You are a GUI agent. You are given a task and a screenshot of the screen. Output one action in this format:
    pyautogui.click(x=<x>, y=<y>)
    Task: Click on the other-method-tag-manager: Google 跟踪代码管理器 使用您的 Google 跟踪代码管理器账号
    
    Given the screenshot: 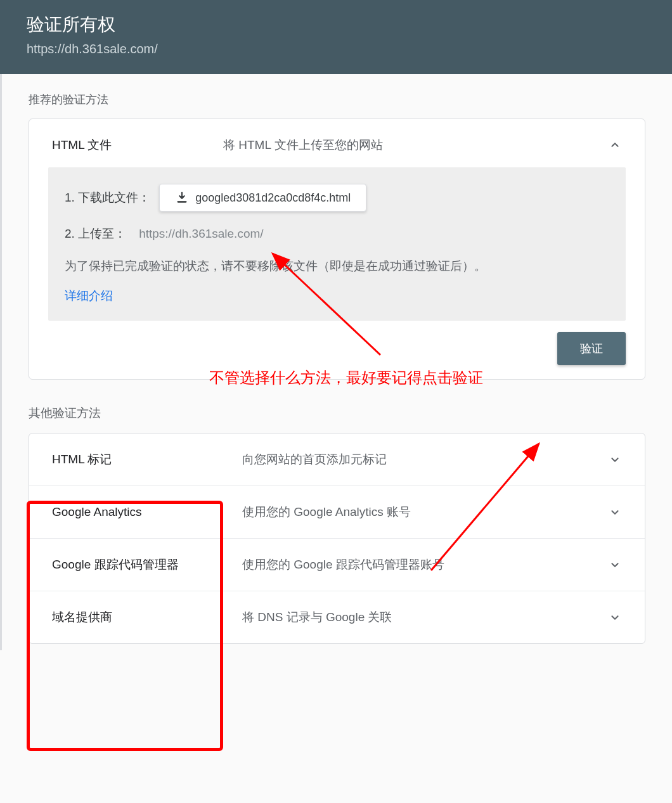 What is the action you would take?
    pyautogui.click(x=337, y=565)
    